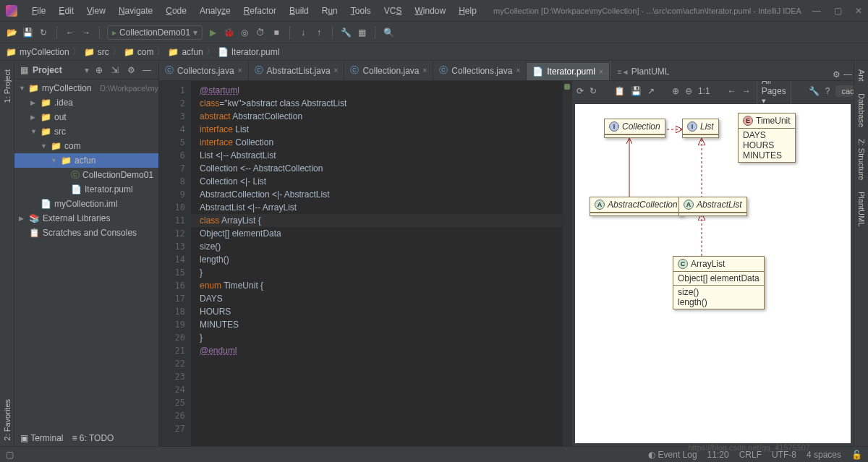 Image resolution: width=868 pixels, height=462 pixels. I want to click on sidebar-tab-database: Database, so click(861, 110).